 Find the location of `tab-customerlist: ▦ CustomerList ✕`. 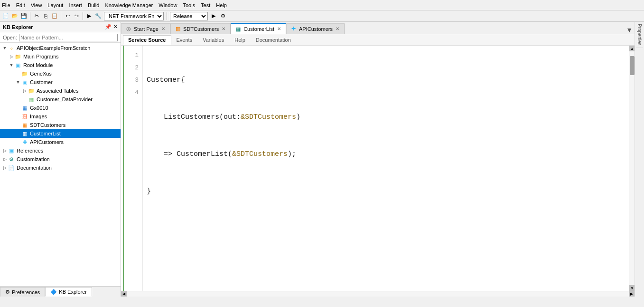

tab-customerlist: ▦ CustomerList ✕ is located at coordinates (258, 29).